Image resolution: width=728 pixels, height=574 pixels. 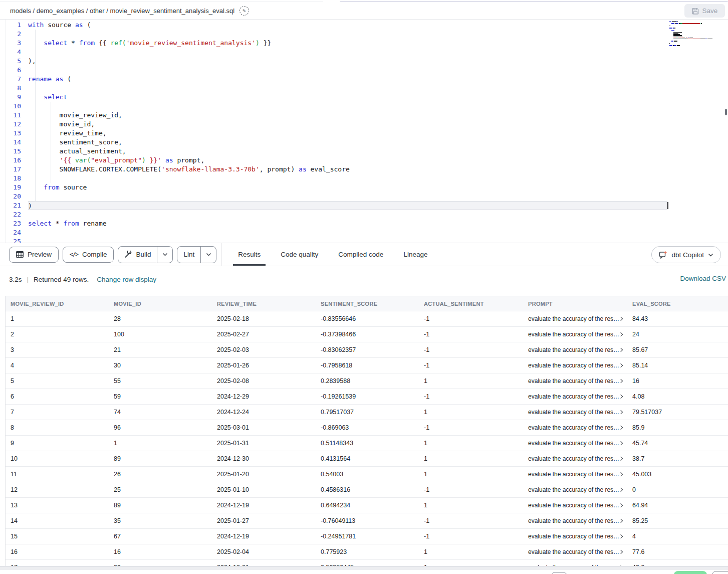 I want to click on tab-results: Results, so click(x=250, y=255).